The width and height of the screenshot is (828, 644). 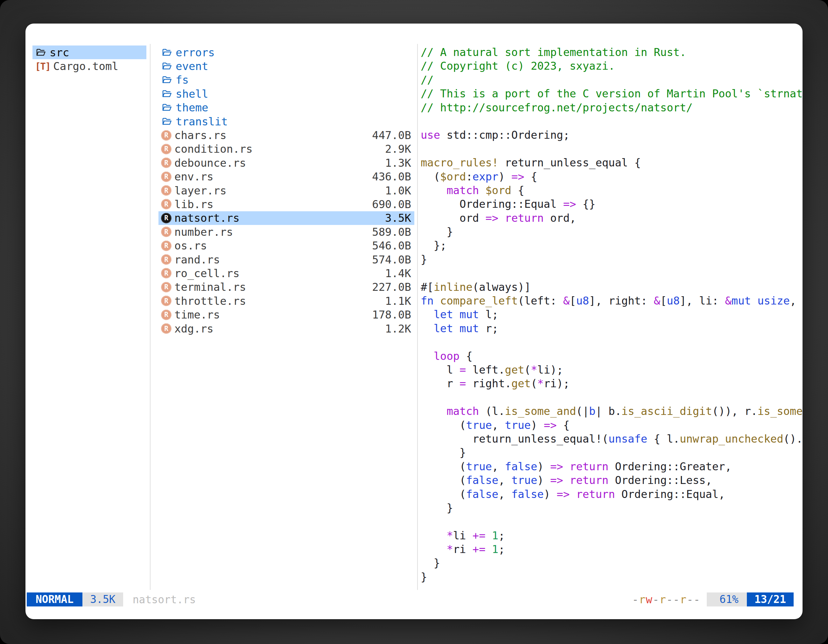 What do you see at coordinates (287, 66) in the screenshot?
I see `directory-row: event` at bounding box center [287, 66].